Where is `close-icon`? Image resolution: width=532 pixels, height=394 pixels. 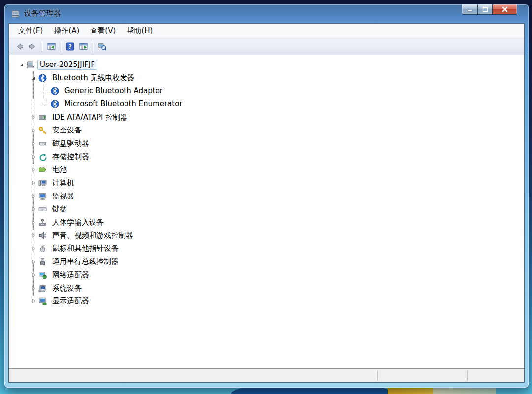 close-icon is located at coordinates (505, 9).